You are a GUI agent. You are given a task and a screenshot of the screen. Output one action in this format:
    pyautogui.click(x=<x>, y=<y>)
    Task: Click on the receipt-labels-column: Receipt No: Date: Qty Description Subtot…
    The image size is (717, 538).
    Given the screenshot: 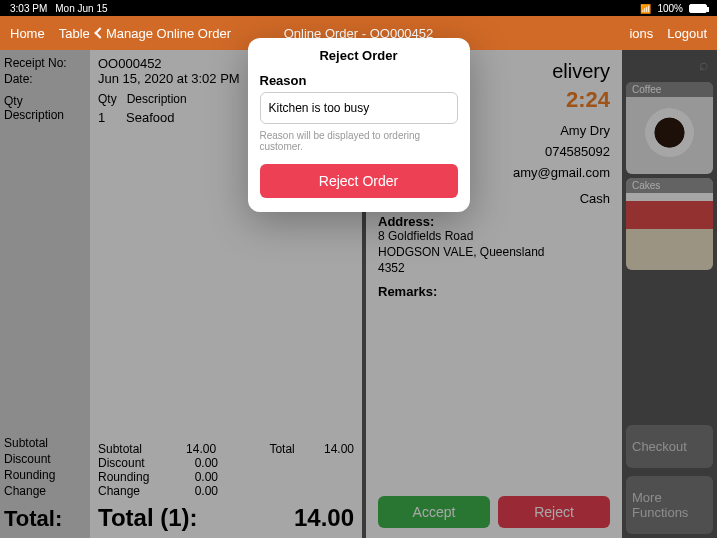 What is the action you would take?
    pyautogui.click(x=45, y=294)
    